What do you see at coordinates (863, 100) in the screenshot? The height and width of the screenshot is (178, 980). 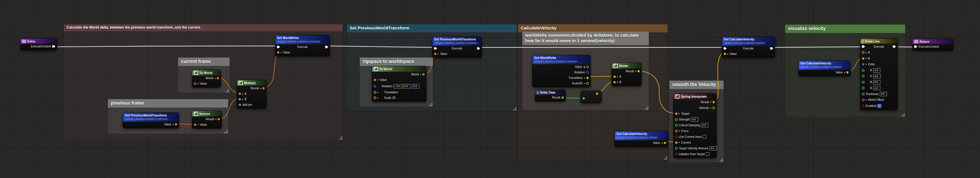 I see `node-draw-line-pin-world-offset-in` at bounding box center [863, 100].